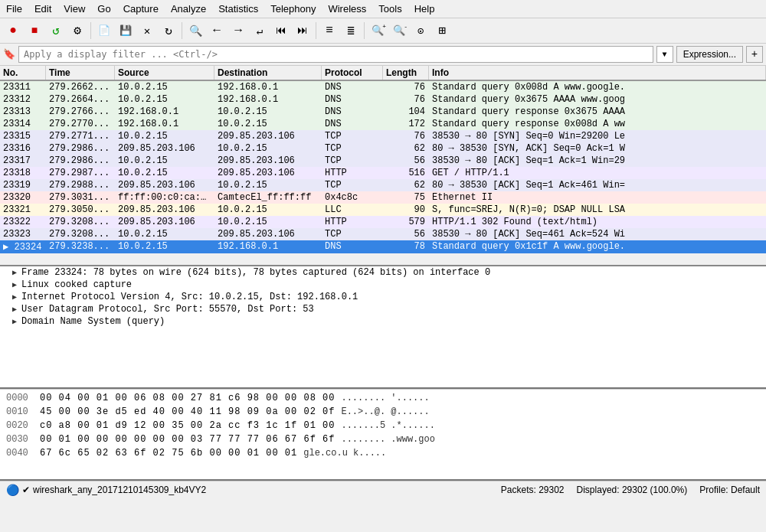  I want to click on hex-ascii: E..>..@. @......, so click(385, 412).